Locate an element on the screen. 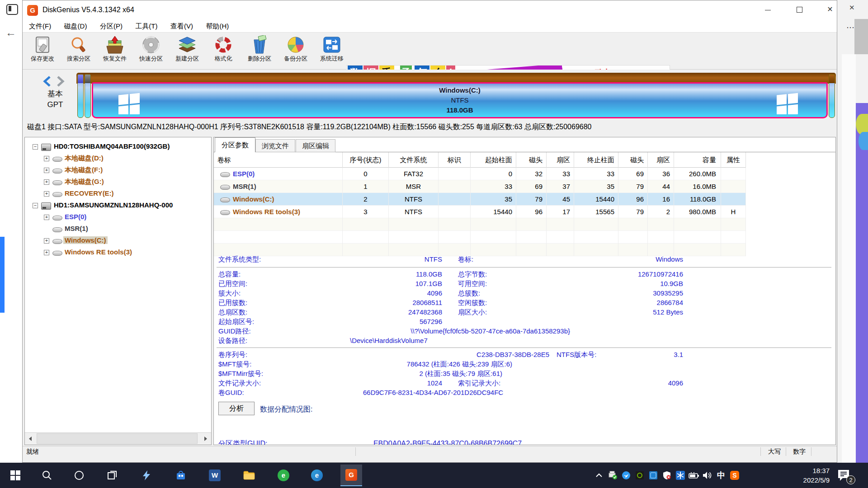 The image size is (868, 488). close-icon: ✕ is located at coordinates (852, 8).